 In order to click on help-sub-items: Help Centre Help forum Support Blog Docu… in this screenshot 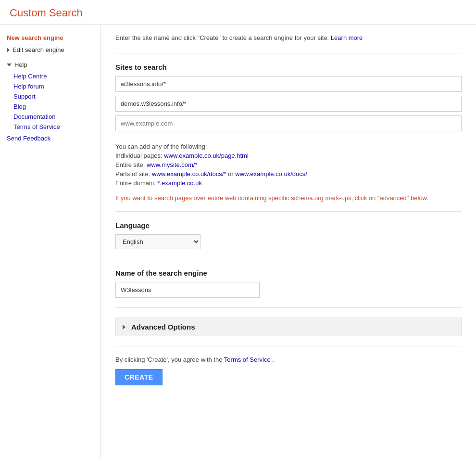, I will do `click(54, 102)`.